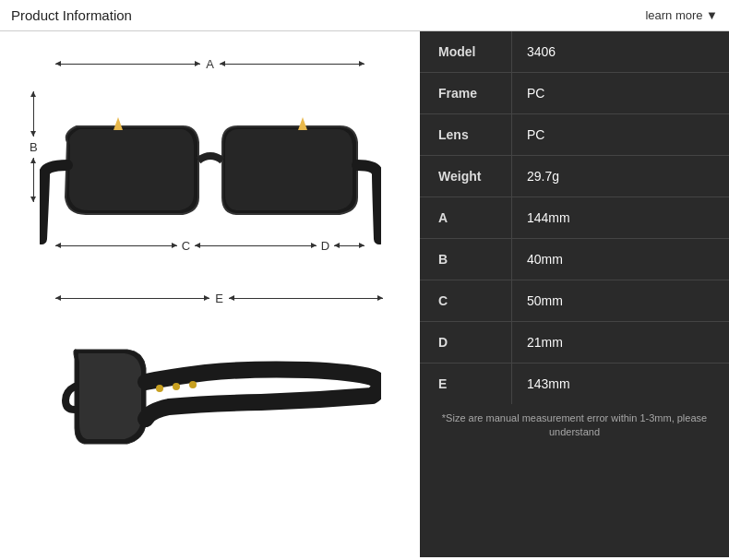 The width and height of the screenshot is (729, 560). Describe the element at coordinates (544, 301) in the screenshot. I see `spec-value: 50mm` at that location.